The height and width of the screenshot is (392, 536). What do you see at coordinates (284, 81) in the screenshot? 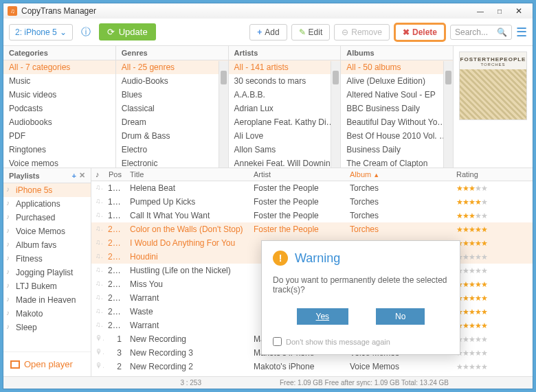
I see `browser-item: 30 seconds to mars` at bounding box center [284, 81].